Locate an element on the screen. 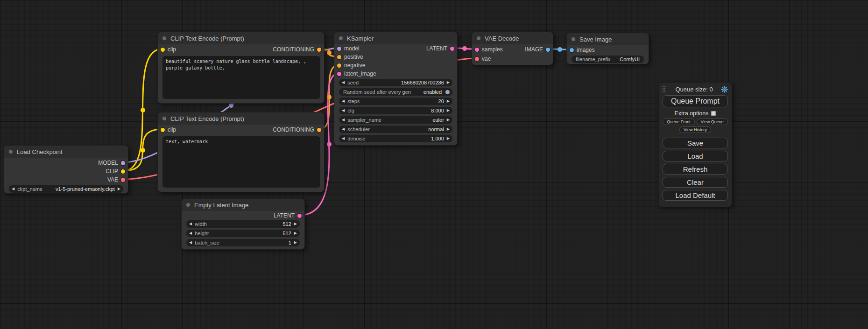  input-slot-samples: samples is located at coordinates (489, 49).